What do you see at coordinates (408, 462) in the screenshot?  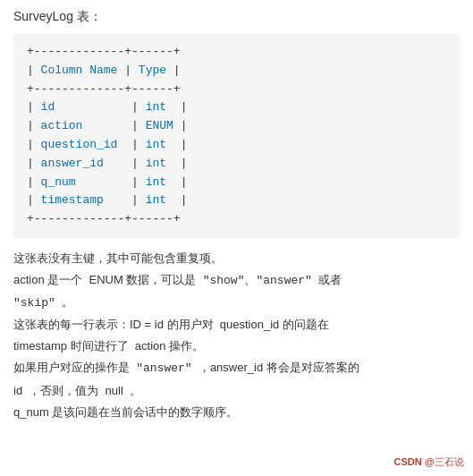 I see `footer-brand: CSDN` at bounding box center [408, 462].